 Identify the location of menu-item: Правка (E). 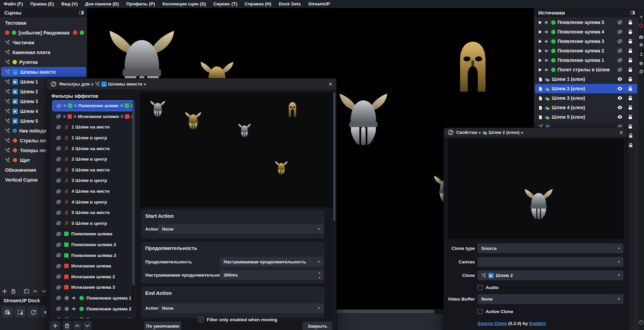
(42, 4).